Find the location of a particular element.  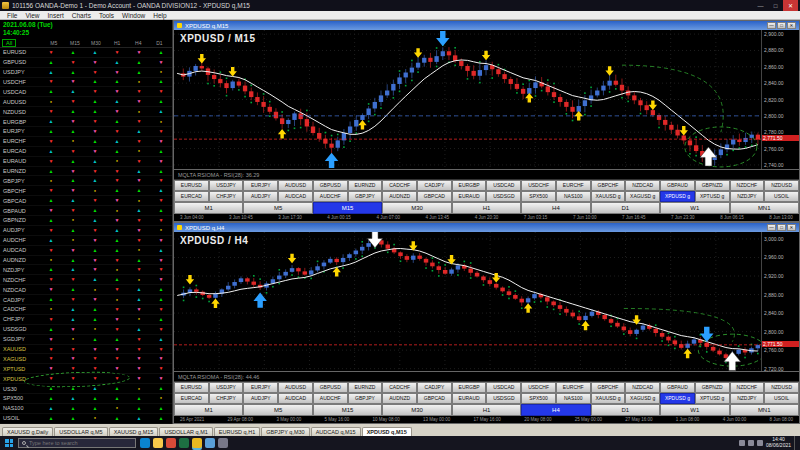

timeframe-button-h4: H4 is located at coordinates (556, 410).